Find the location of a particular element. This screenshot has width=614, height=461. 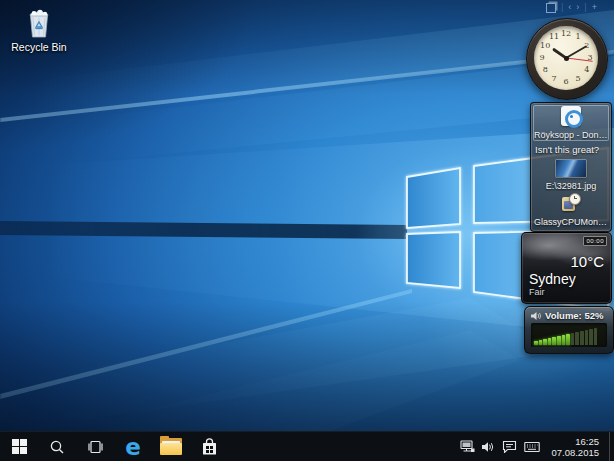

clock-numeral: 8 is located at coordinates (545, 70).